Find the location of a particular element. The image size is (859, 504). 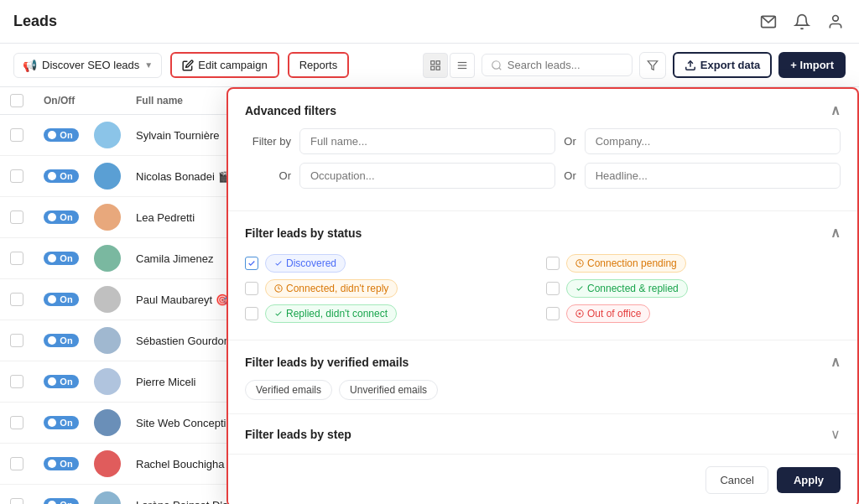

connected-no-reply-checkbox is located at coordinates (252, 288).